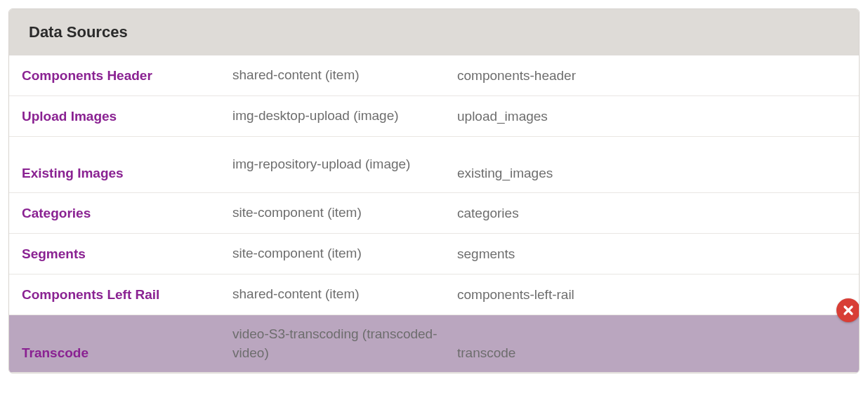 This screenshot has width=868, height=417. I want to click on row-name-link: Existing Images, so click(127, 174).